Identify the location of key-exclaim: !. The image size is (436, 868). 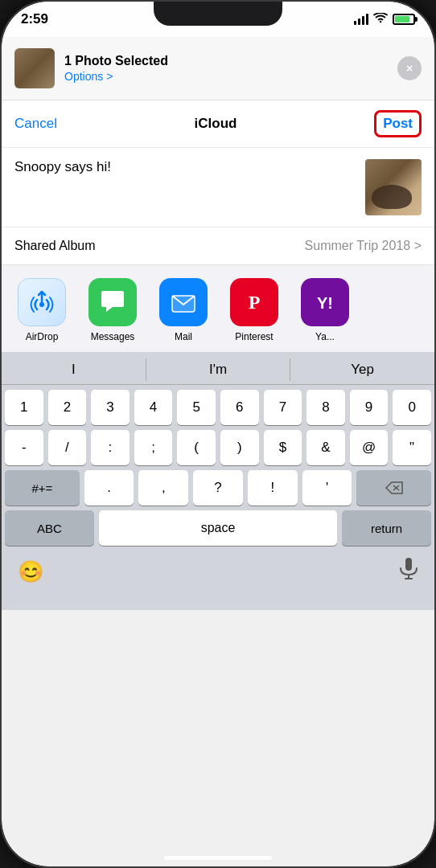
(273, 488).